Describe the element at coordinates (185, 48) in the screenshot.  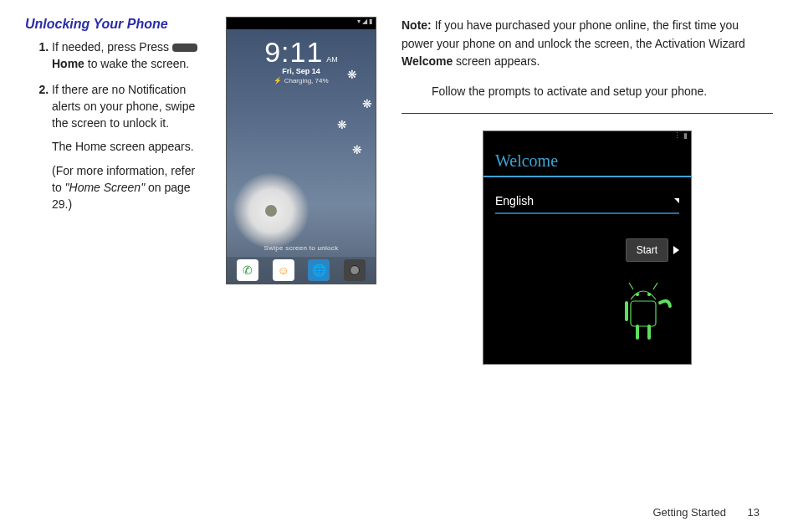
I see `home-key-icon` at that location.